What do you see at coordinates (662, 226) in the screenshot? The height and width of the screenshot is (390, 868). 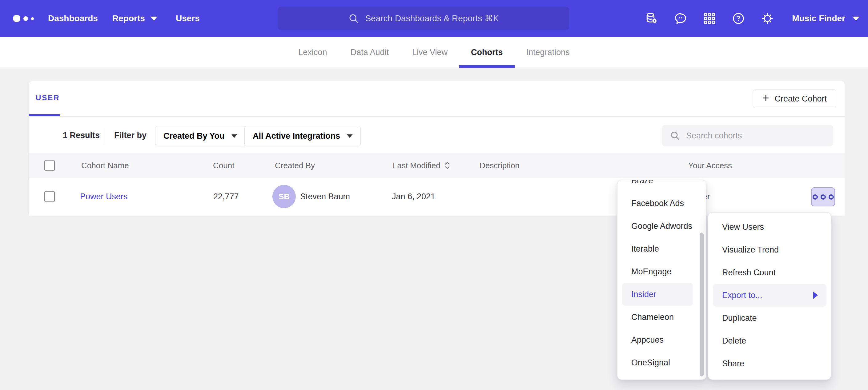 I see `menu-item-google-adwords: Google Adwords` at bounding box center [662, 226].